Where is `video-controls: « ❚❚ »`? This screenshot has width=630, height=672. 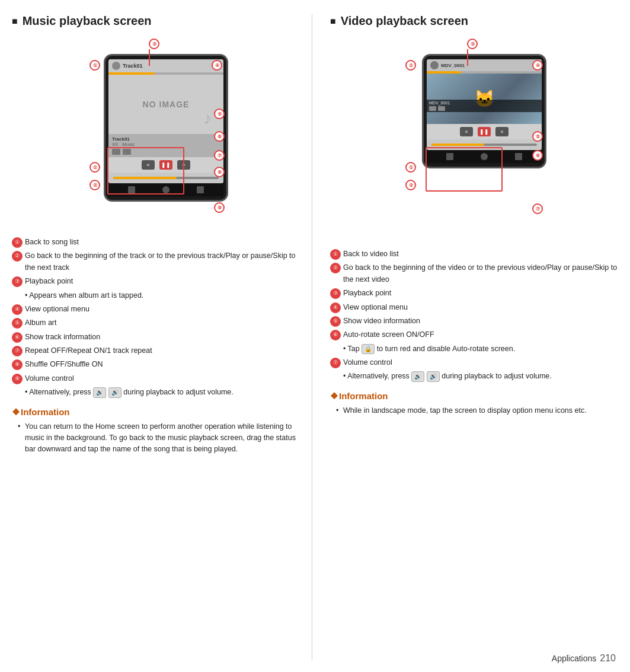
video-controls: « ❚❚ » is located at coordinates (484, 132).